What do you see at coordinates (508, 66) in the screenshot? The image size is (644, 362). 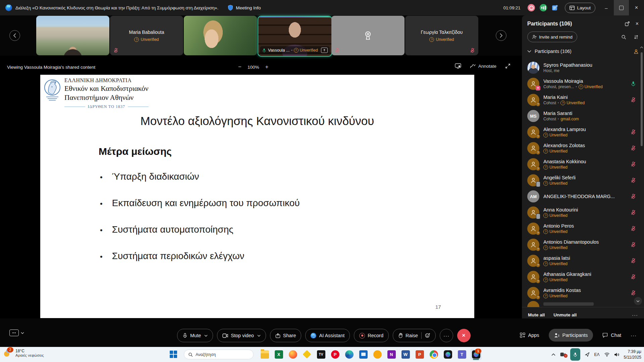 I see `expand-content-icon` at bounding box center [508, 66].